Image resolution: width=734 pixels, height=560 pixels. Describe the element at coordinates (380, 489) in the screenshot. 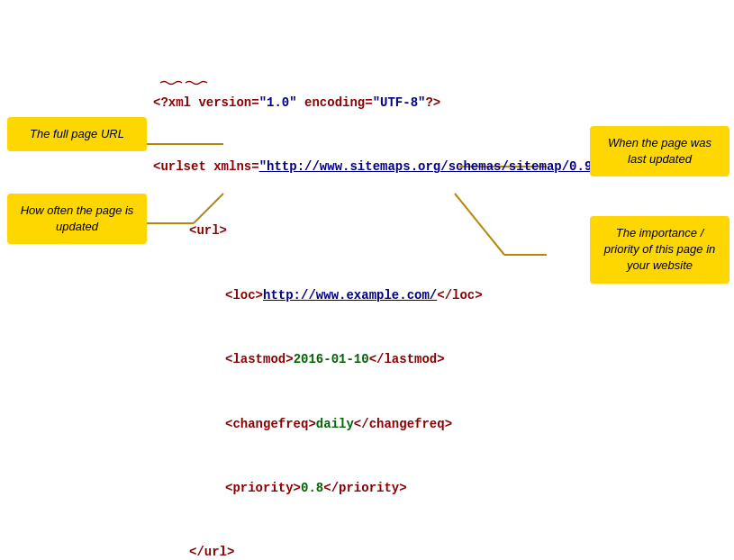

I see `priority1: <priority>0.8</priority>` at that location.